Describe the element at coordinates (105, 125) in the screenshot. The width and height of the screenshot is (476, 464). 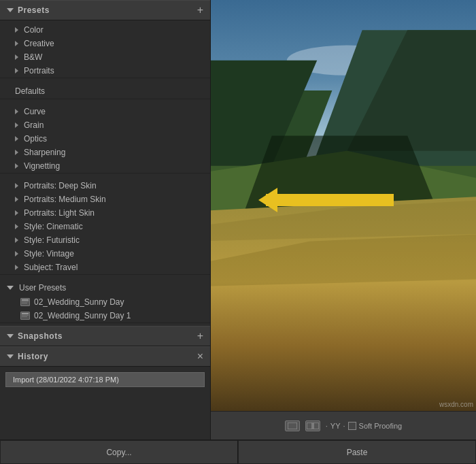
I see `preset-item-grain: Grain` at that location.